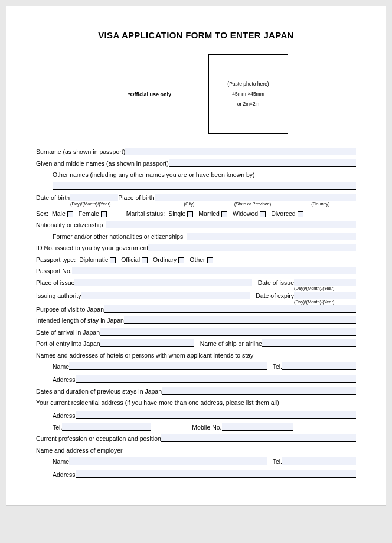 The height and width of the screenshot is (543, 392). Describe the element at coordinates (259, 438) in the screenshot. I see `input-profession` at that location.